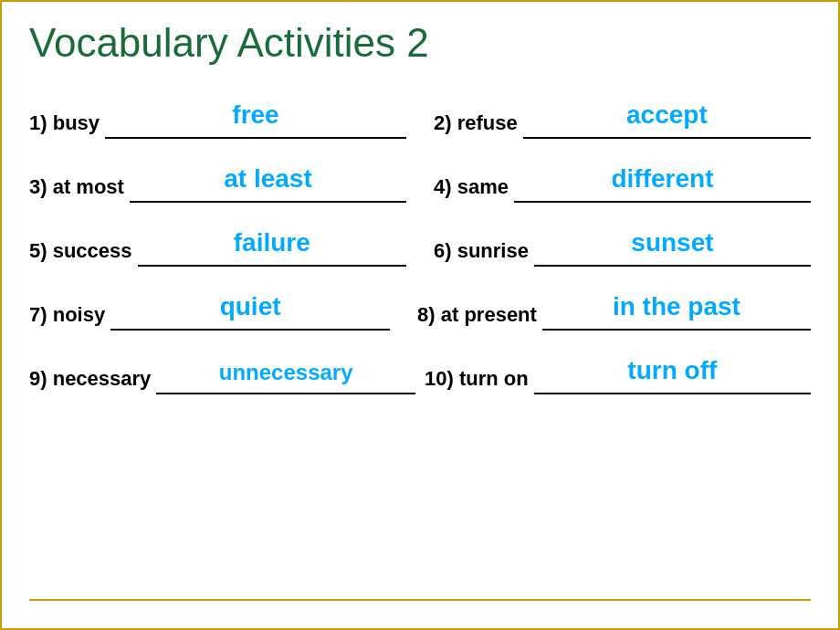 This screenshot has width=840, height=630. Describe the element at coordinates (481, 253) in the screenshot. I see `label-6: 6) sunrise` at that location.